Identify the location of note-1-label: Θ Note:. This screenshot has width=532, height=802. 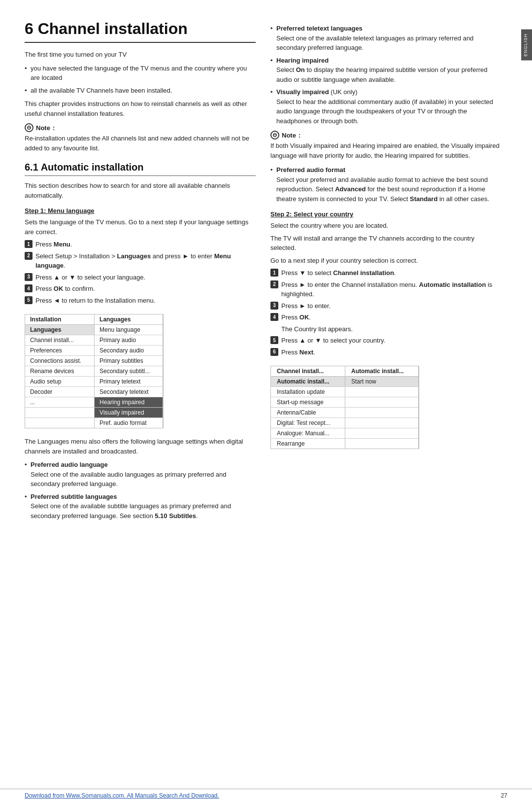
(140, 128).